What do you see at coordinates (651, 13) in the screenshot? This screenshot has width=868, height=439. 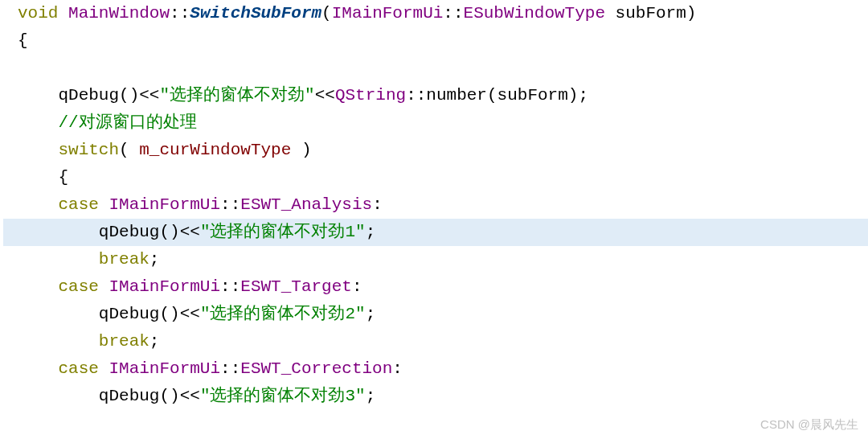 I see `parameter: subForm` at bounding box center [651, 13].